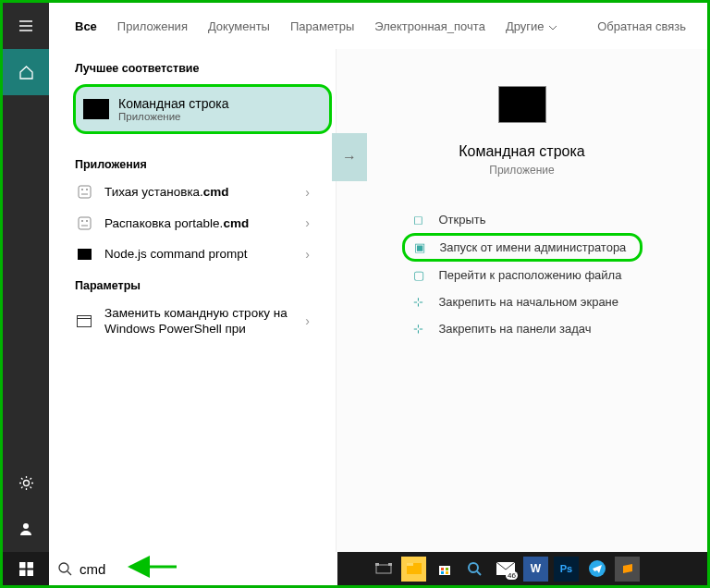 The image size is (710, 588). I want to click on best-match-header: Лучшее соответствие, so click(192, 67).